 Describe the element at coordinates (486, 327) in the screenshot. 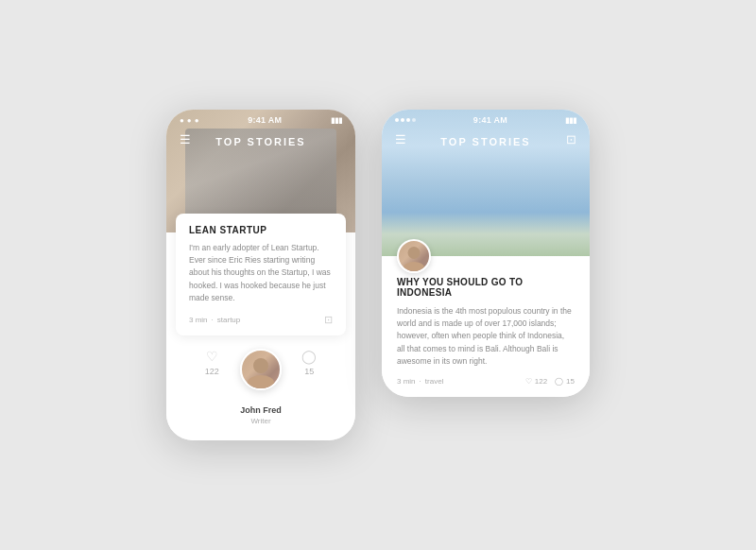

I see `phone2-article-card: WHY YOU SHOULD GO TO INDONESIA Indonesia…` at that location.